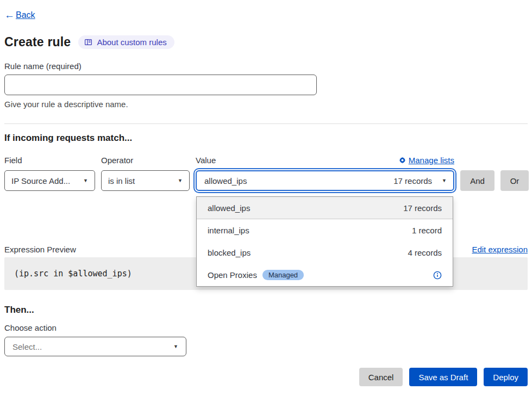 Image resolution: width=532 pixels, height=402 pixels. Describe the element at coordinates (477, 181) in the screenshot. I see `and-button: And` at that location.